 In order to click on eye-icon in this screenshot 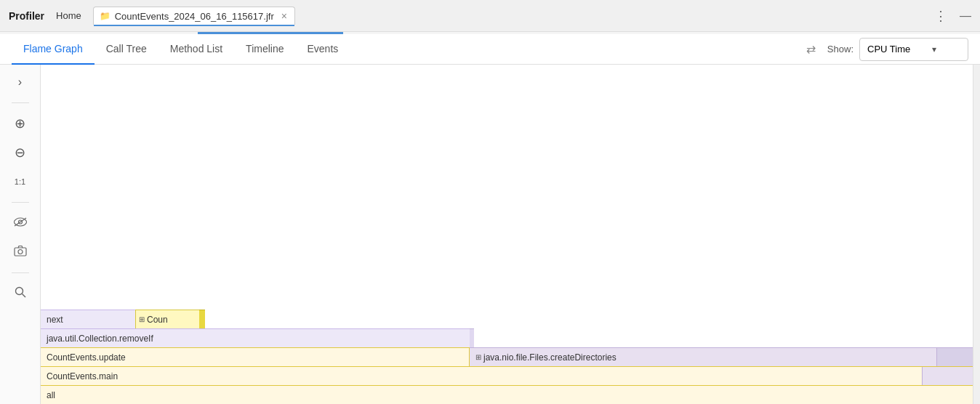, I will do `click(20, 224)`.